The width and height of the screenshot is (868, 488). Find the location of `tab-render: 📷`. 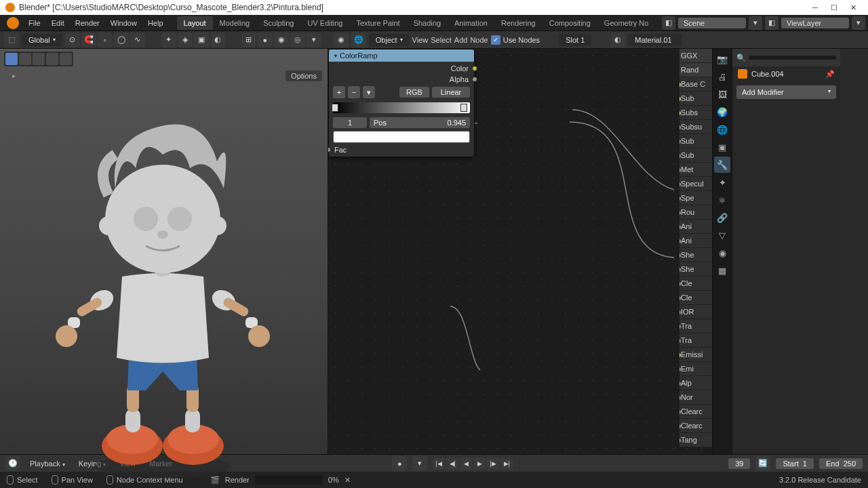

tab-render: 📷 is located at coordinates (722, 59).